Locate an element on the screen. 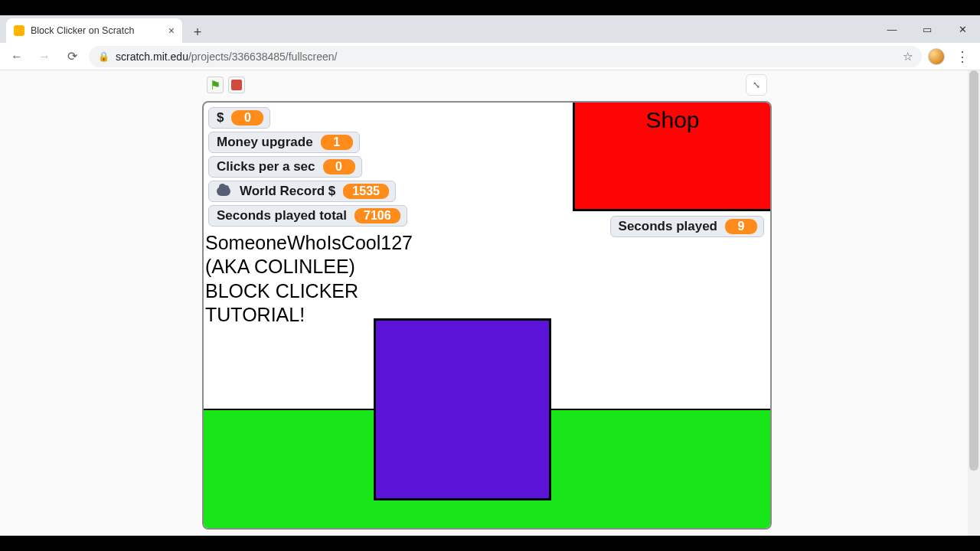  exit-fullscreen-icon: ⤡ is located at coordinates (756, 85).